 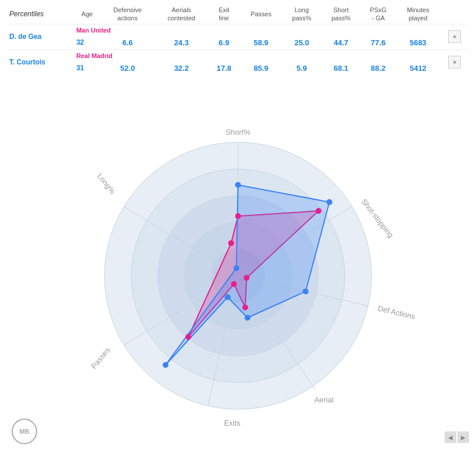 I want to click on player2-short-pass: 68.1, so click(x=341, y=69).